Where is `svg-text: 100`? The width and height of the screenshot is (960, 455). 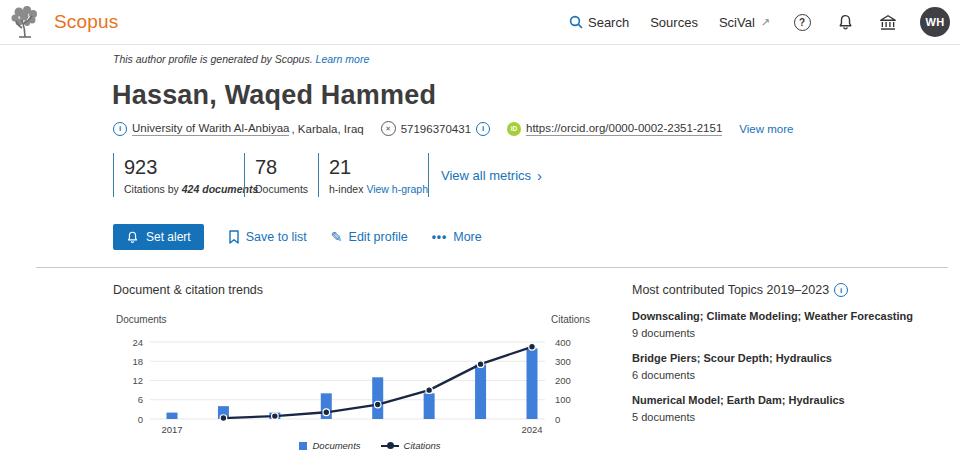 svg-text: 100 is located at coordinates (563, 400).